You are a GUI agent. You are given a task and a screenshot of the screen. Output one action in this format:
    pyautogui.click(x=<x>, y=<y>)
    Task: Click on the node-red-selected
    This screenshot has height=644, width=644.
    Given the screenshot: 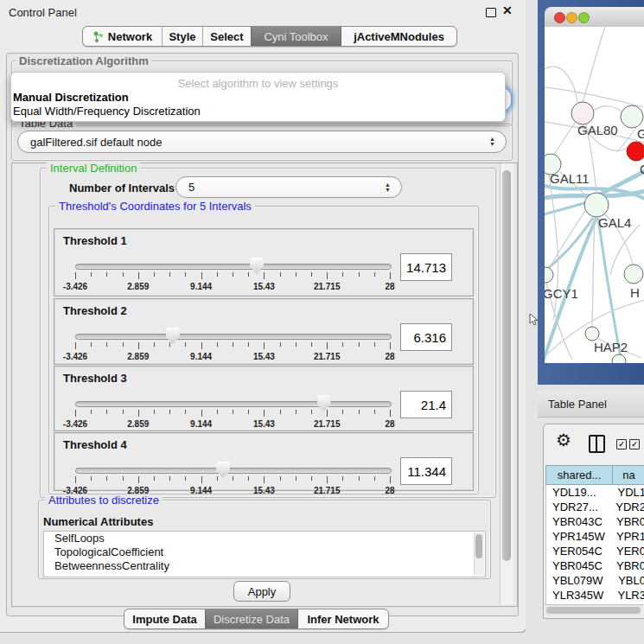 What is the action you would take?
    pyautogui.click(x=635, y=151)
    